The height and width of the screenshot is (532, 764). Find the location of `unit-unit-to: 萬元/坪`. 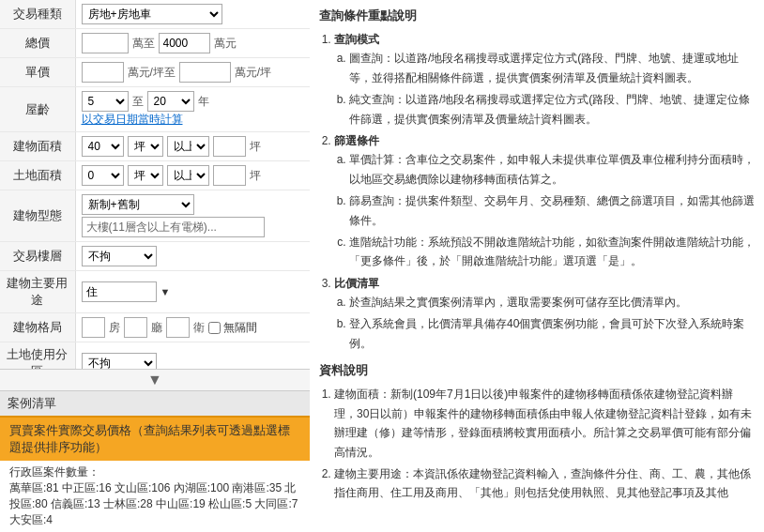

unit-unit-to: 萬元/坪 is located at coordinates (253, 73).